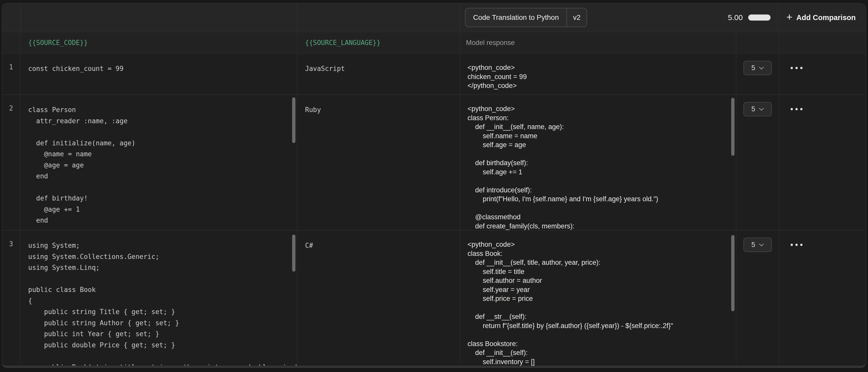  What do you see at coordinates (158, 64) in the screenshot?
I see `source-code-text: const chicken_count = 99` at bounding box center [158, 64].